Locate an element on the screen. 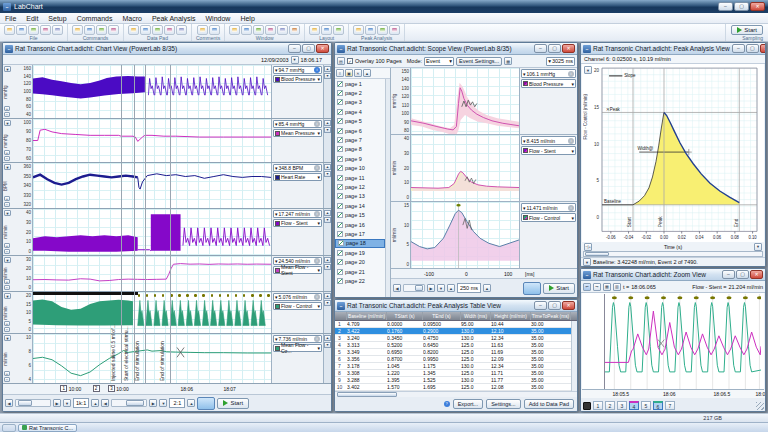  channel-name-select: Mean Pressure▾ is located at coordinates (298, 133).